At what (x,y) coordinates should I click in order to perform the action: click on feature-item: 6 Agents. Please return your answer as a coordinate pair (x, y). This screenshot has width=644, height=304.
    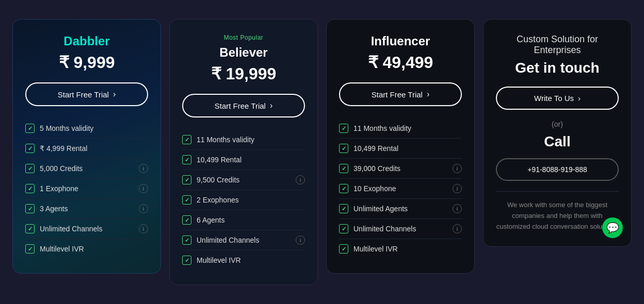
    Looking at the image, I should click on (244, 221).